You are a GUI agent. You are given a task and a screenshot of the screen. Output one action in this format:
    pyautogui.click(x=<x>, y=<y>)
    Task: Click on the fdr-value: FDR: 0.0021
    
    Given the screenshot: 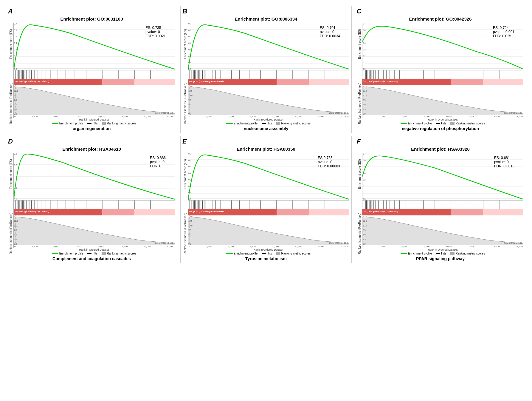 What is the action you would take?
    pyautogui.click(x=156, y=36)
    